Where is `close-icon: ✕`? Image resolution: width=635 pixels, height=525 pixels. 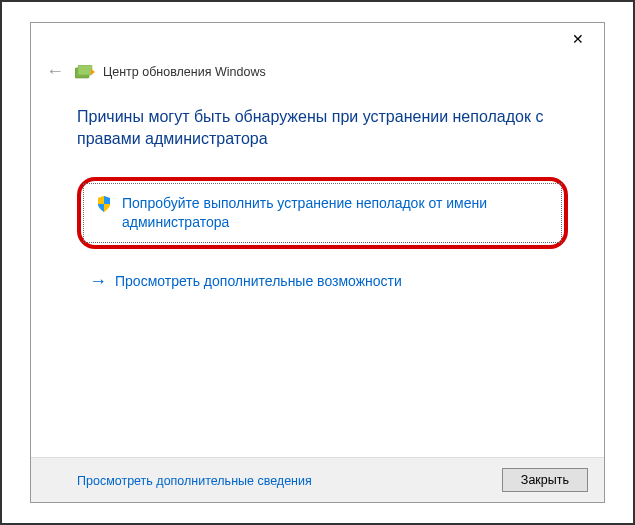
close-icon: ✕ is located at coordinates (578, 39).